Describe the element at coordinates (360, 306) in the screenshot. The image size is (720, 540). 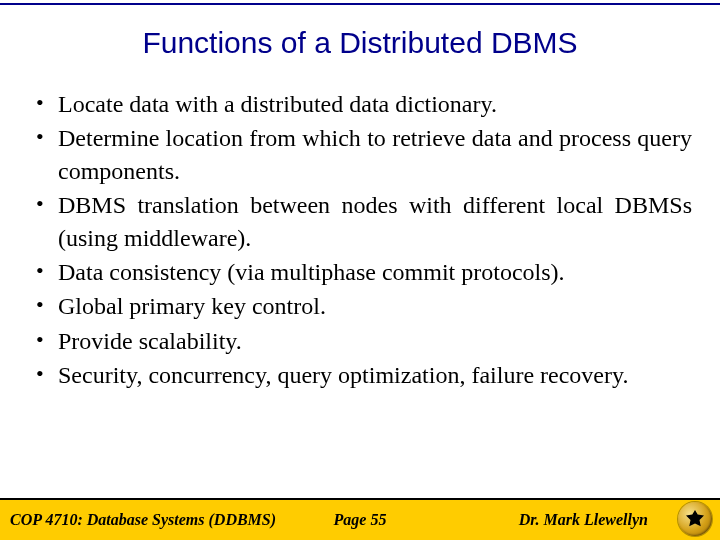
I see `list-item: Global primary key control.` at that location.